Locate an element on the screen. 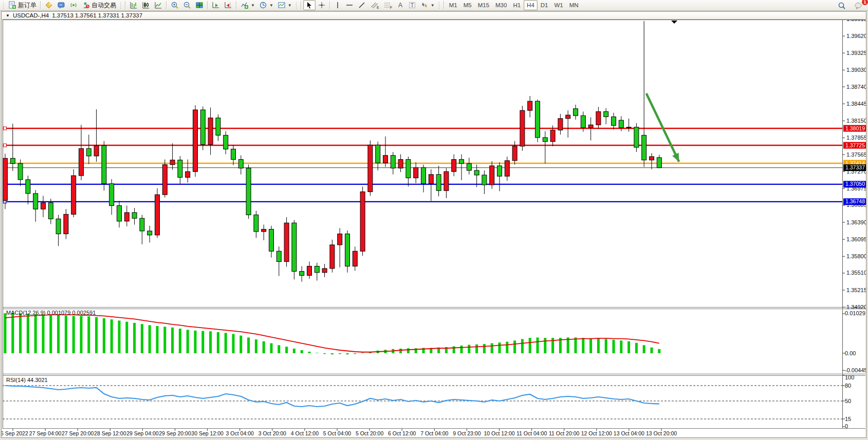 Image resolution: width=868 pixels, height=440 pixels. community-icon is located at coordinates (61, 5).